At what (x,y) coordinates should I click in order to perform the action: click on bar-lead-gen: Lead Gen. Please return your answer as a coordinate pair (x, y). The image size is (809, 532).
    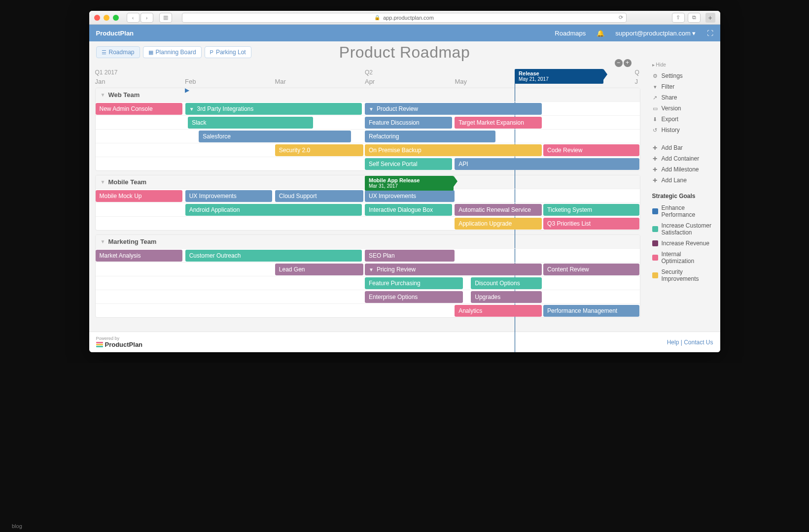
    Looking at the image, I should click on (319, 269).